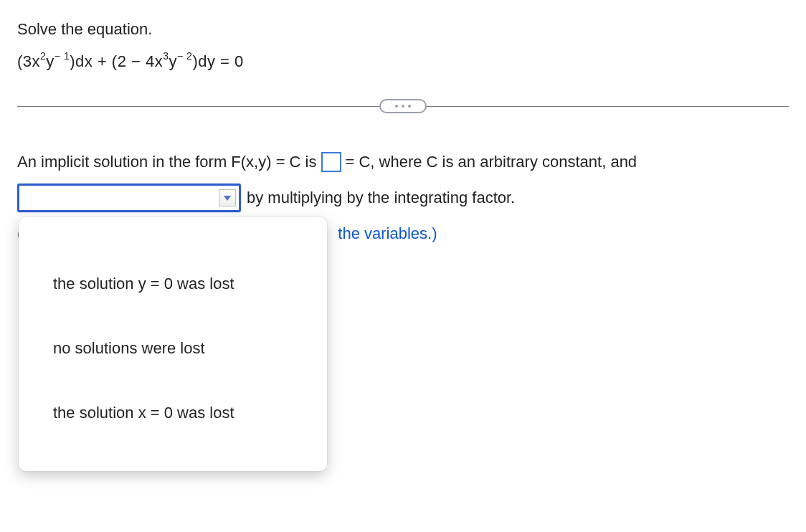 The image size is (806, 532). What do you see at coordinates (173, 348) in the screenshot?
I see `dropdown-option: no solutions were lost` at bounding box center [173, 348].